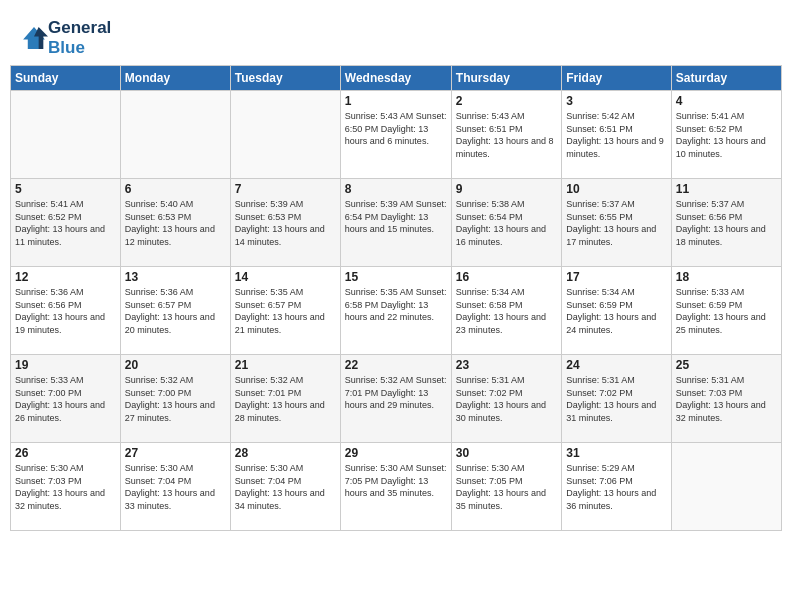 Image resolution: width=792 pixels, height=612 pixels. Describe the element at coordinates (66, 399) in the screenshot. I see `calendar-cell: 19Sunrise: 5:33 AM Sunset: 7:00 PM Dayli…` at that location.